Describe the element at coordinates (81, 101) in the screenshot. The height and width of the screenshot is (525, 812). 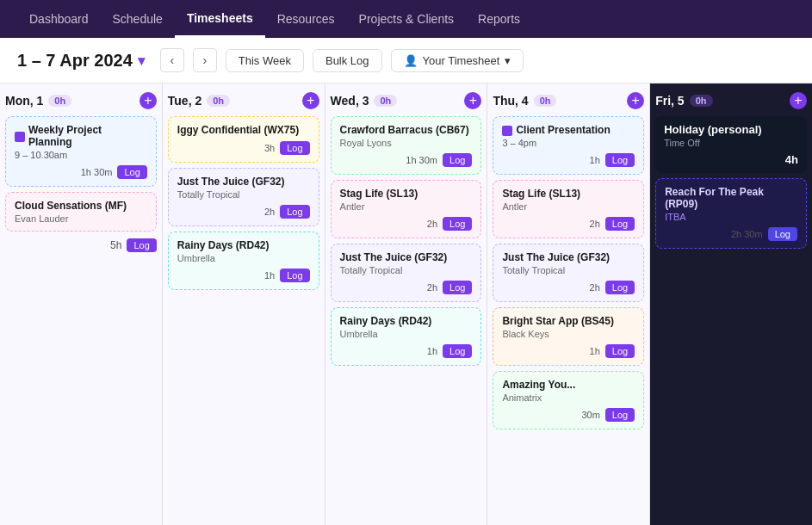
I see `day-header-0: Mon, 10h+` at that location.